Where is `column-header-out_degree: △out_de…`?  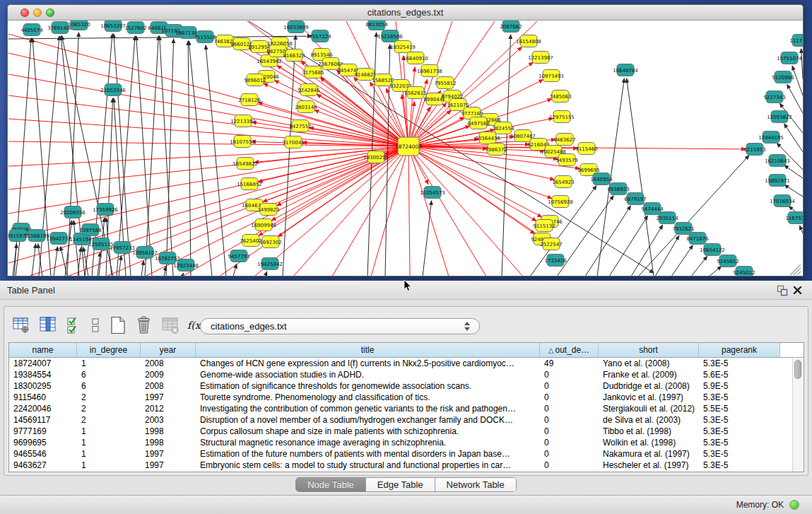 column-header-out_degree: △out_de… is located at coordinates (570, 350).